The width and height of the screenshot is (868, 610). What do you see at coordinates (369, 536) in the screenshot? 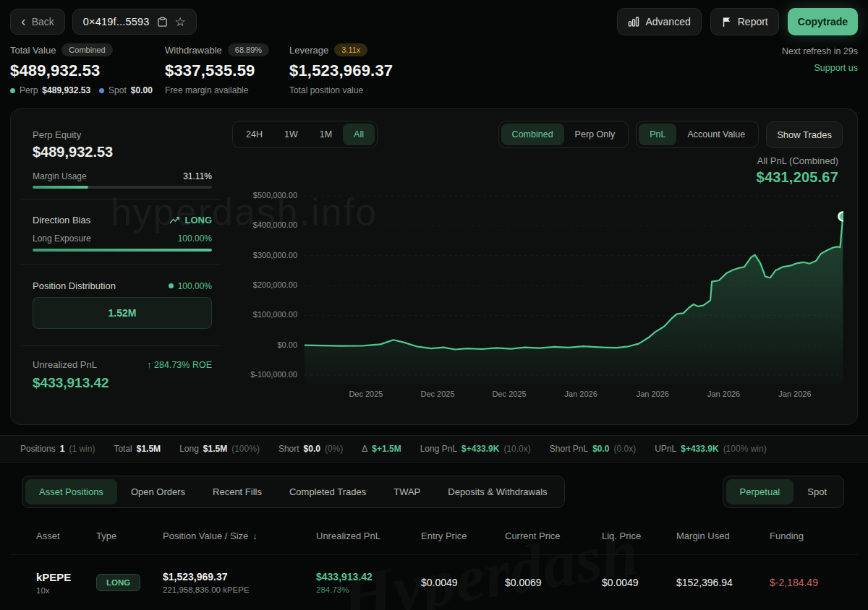
I see `col-unrealized-pnl: Unrealized PnL` at bounding box center [369, 536].